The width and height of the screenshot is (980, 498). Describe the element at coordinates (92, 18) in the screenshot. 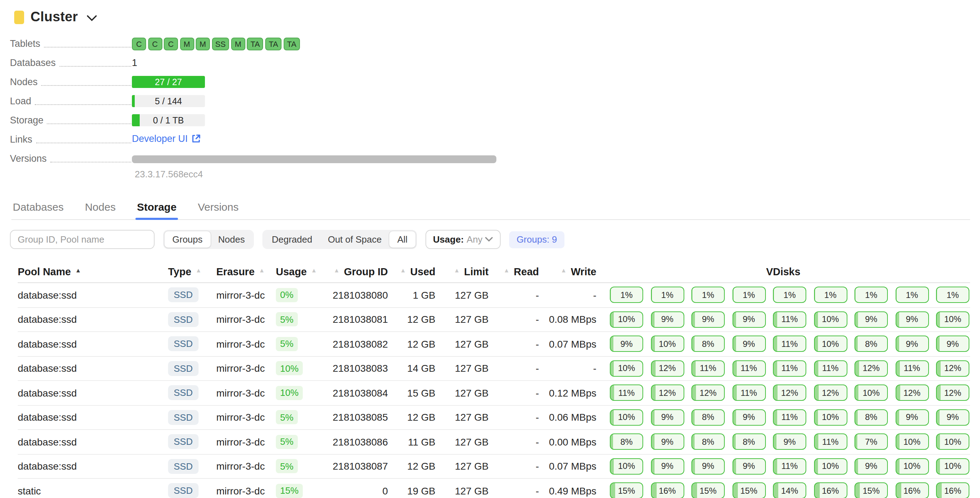

I see `chevron-down-icon` at that location.